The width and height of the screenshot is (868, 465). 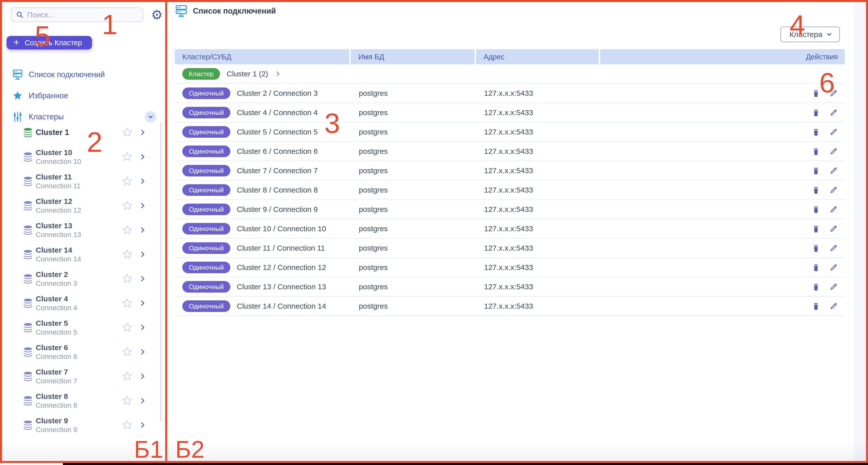 What do you see at coordinates (282, 287) in the screenshot?
I see `connection-name: Cluster 13 / Connection 13` at bounding box center [282, 287].